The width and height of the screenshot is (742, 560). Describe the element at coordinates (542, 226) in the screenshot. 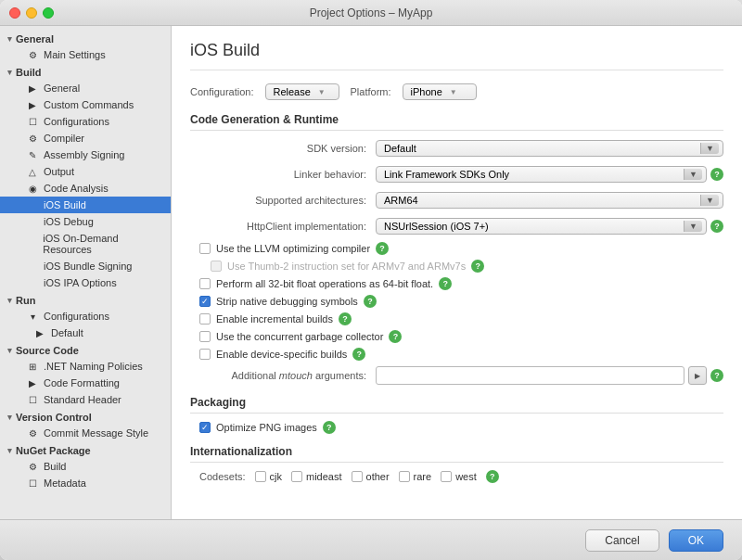

I see `httpclient-dropdown: NSUrlSession (iOS 7+) ▼` at that location.